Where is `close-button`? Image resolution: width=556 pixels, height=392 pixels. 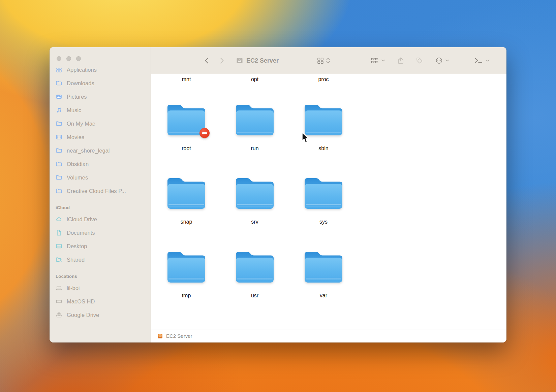
close-button is located at coordinates (59, 59).